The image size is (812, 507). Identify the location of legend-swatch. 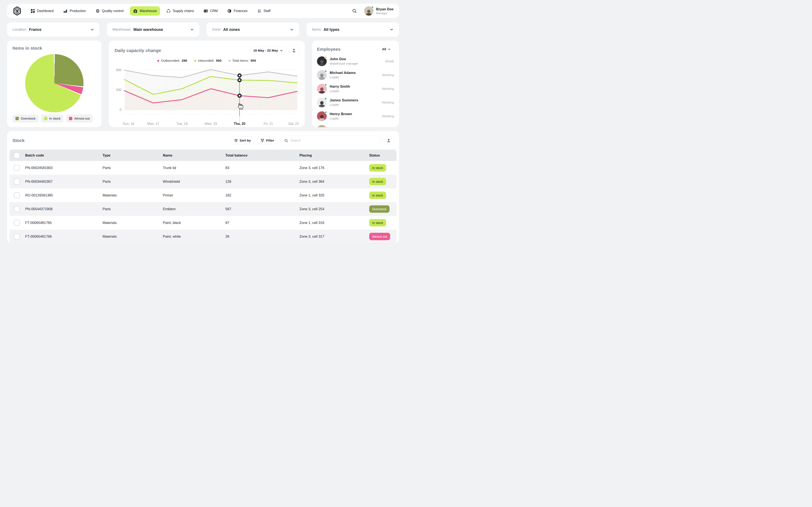
(17, 118).